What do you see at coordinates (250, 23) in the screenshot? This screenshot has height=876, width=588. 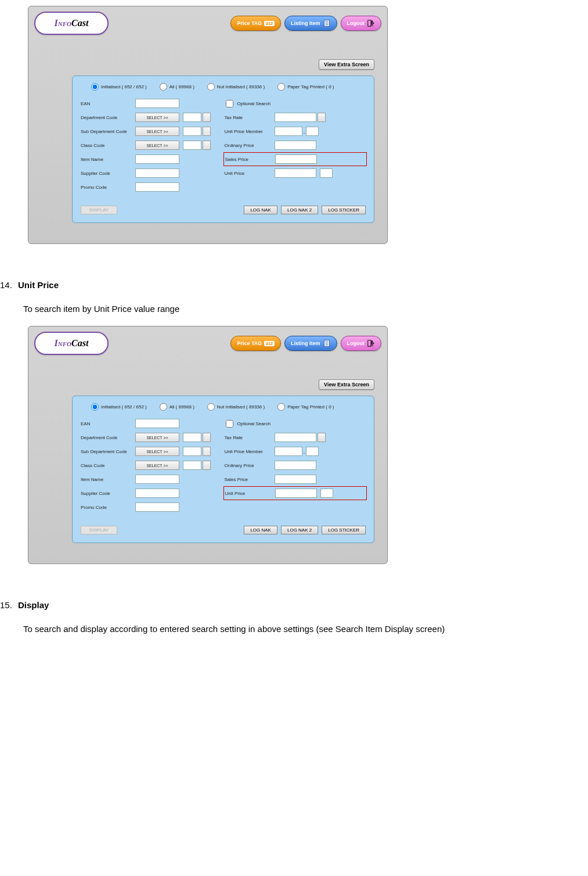 I see `price-tag-label: Price TAG` at bounding box center [250, 23].